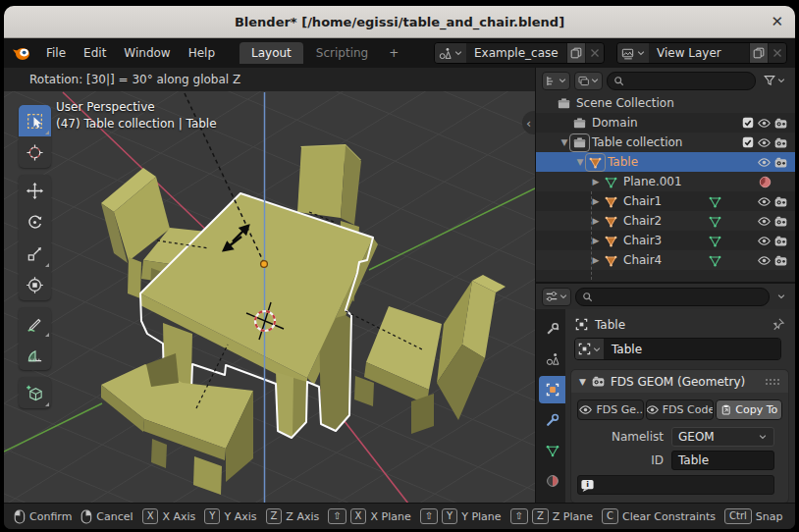 The image size is (799, 532). I want to click on eye-icon, so click(585, 410).